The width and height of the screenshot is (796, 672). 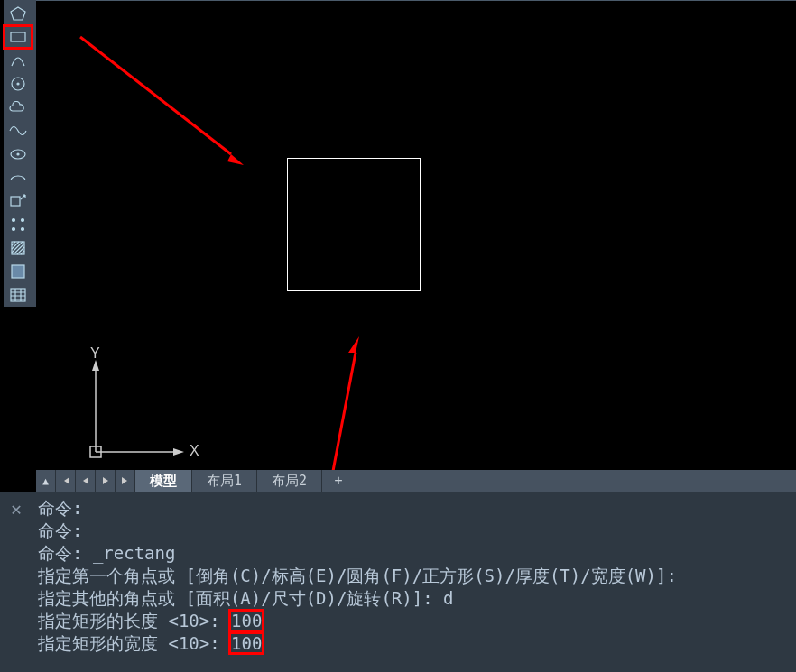 I want to click on arc-tool, so click(x=18, y=60).